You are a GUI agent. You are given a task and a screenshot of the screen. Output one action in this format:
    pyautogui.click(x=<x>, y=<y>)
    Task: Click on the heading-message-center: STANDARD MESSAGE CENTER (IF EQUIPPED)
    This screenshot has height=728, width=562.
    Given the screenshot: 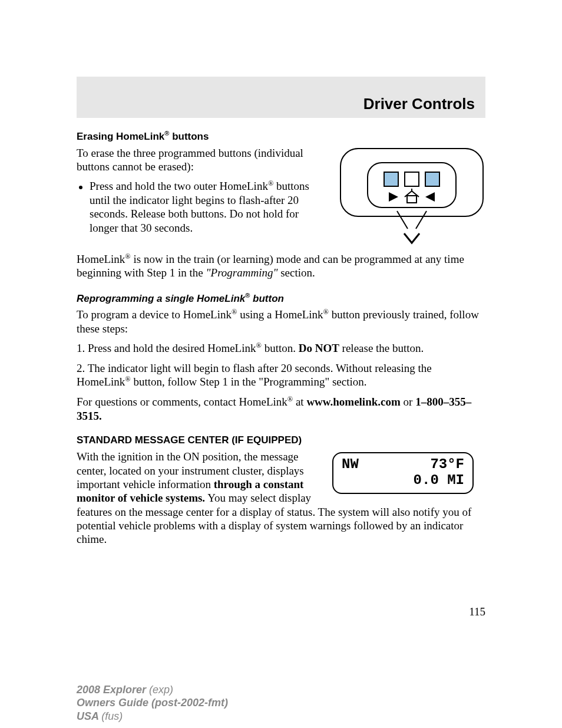 What is the action you would take?
    pyautogui.click(x=281, y=440)
    